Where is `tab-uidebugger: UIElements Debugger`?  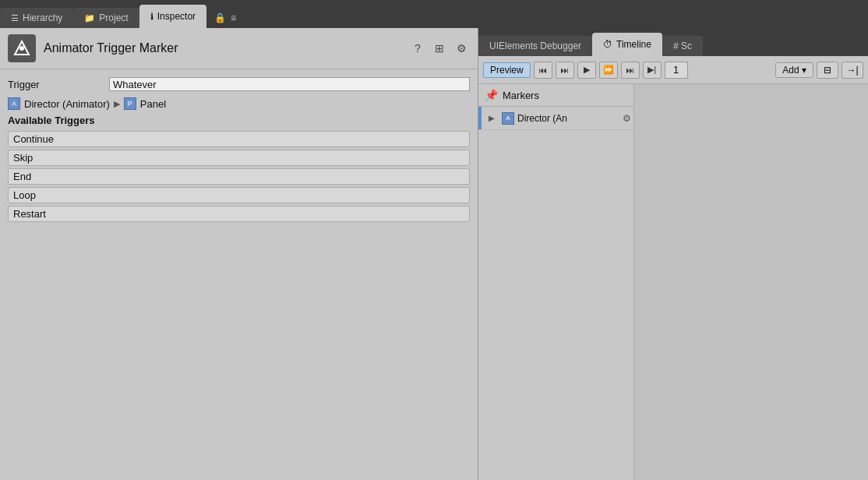
tab-uidebugger: UIElements Debugger is located at coordinates (535, 46).